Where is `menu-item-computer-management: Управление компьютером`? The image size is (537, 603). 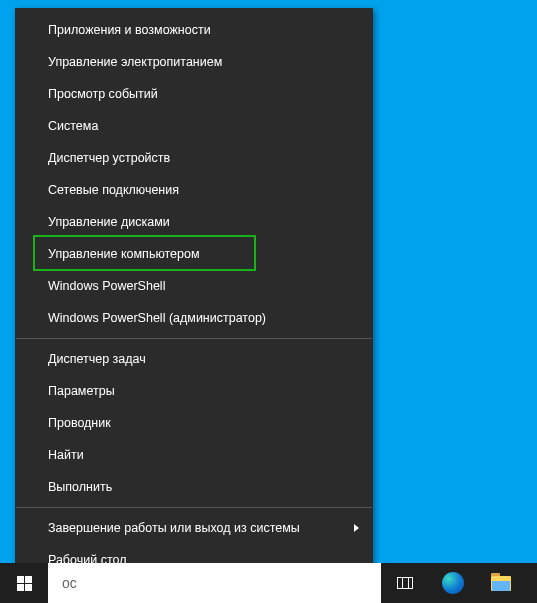
menu-item-computer-management: Управление компьютером is located at coordinates (194, 254).